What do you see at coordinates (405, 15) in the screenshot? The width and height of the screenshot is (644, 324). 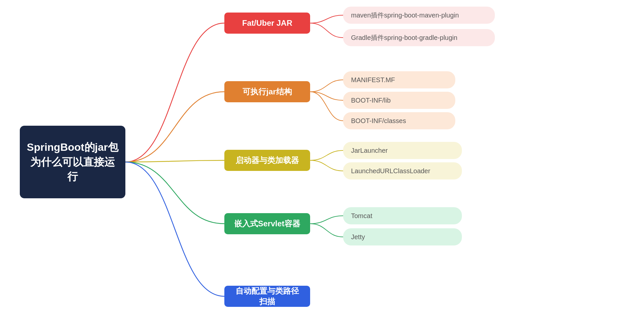 I see `leaf-fat-jar-1-text: maven插件spring-boot-maven-plugin` at bounding box center [405, 15].